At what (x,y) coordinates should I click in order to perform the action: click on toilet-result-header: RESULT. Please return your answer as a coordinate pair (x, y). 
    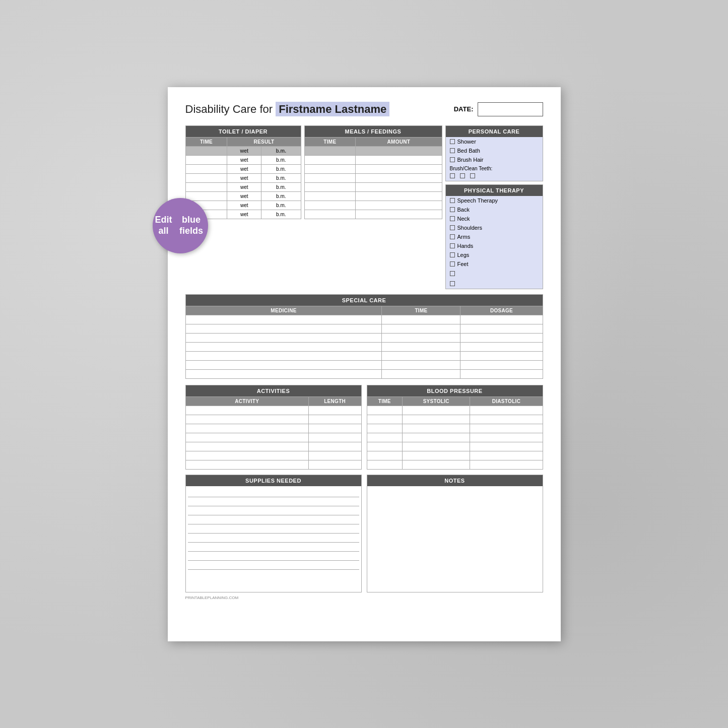
    Looking at the image, I should click on (264, 142).